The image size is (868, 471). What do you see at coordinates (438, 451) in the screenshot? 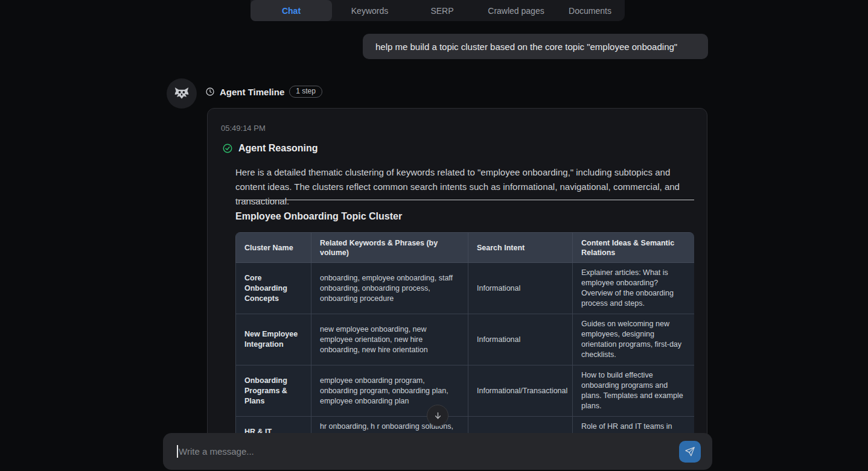
I see `message-composer` at bounding box center [438, 451].